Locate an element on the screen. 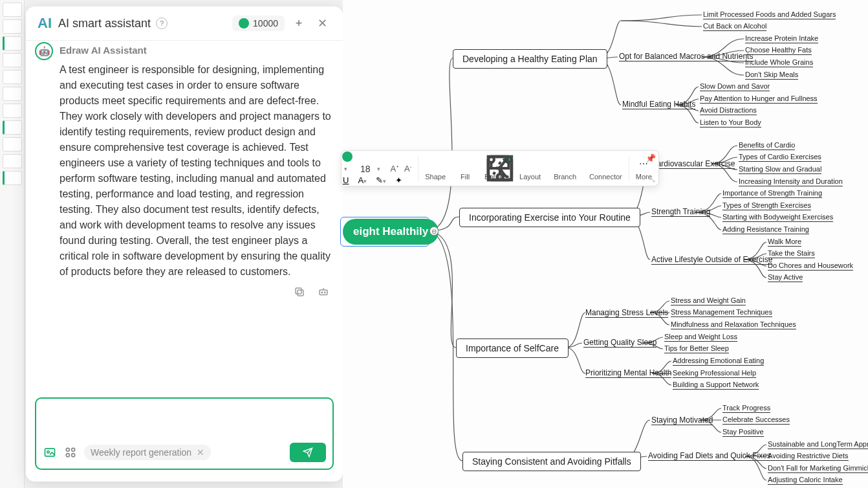 Image resolution: width=868 pixels, height=488 pixels. leaf-node: Choose Healthy Fats is located at coordinates (779, 50).